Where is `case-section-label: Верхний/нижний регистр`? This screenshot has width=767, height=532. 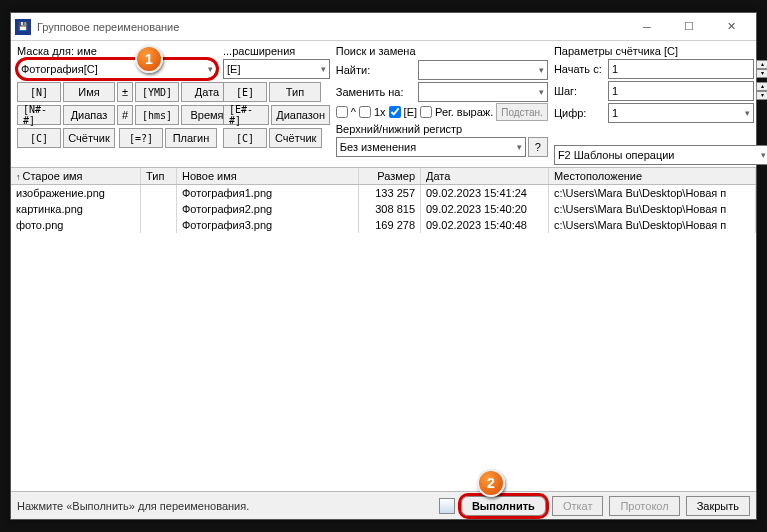 case-section-label: Верхний/нижний регистр is located at coordinates (442, 129).